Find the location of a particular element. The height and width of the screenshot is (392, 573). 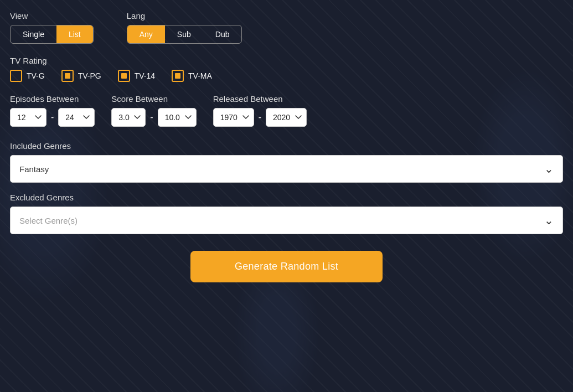

generate-button: Generate Random List is located at coordinates (287, 267).